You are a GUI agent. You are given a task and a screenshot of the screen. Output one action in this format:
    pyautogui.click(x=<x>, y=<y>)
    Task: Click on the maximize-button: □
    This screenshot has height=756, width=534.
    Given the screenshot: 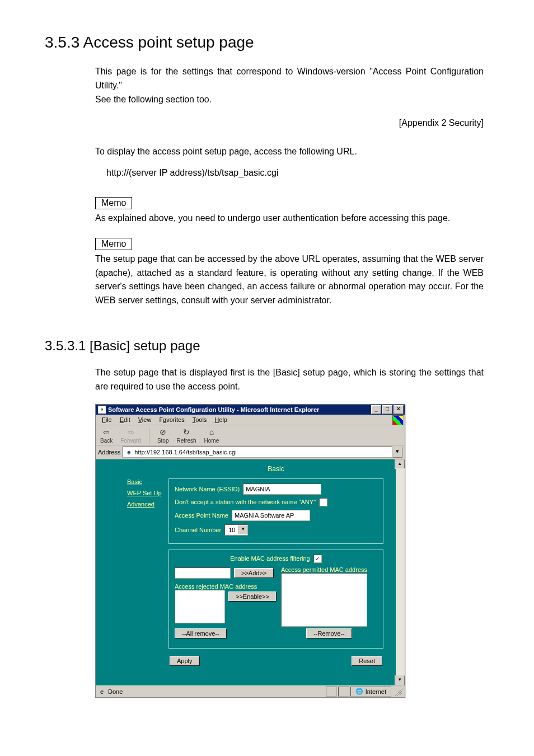 What is the action you would take?
    pyautogui.click(x=387, y=410)
    